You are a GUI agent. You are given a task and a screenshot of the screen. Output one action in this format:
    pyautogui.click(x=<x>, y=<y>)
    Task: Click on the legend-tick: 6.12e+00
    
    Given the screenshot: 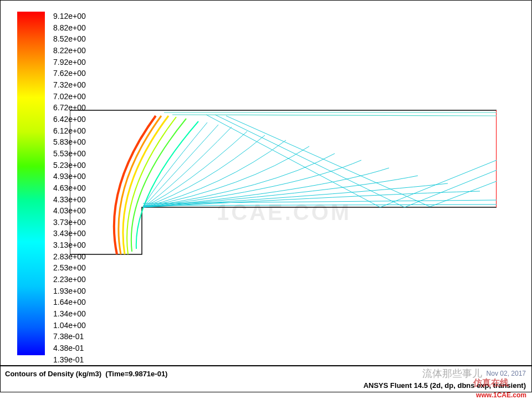 What is the action you would take?
    pyautogui.click(x=70, y=131)
    